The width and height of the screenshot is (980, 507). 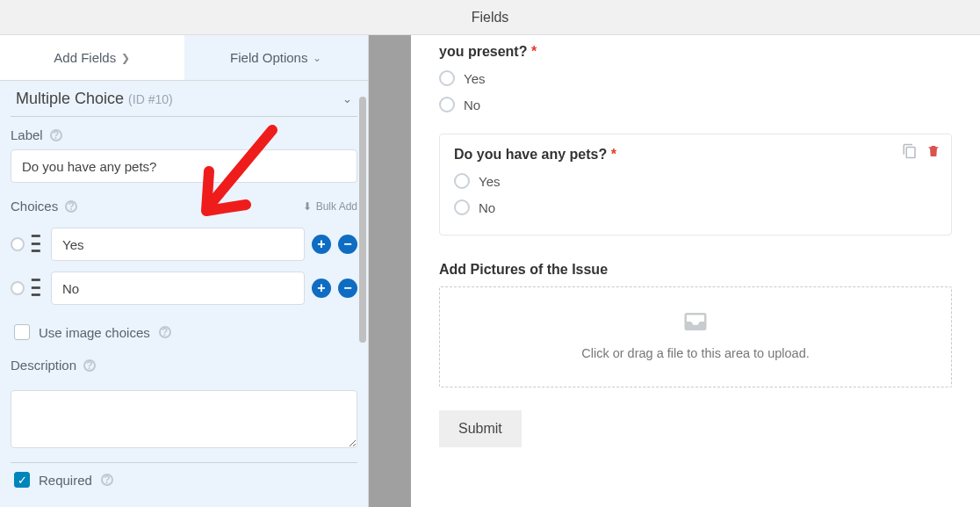 What do you see at coordinates (695, 185) in the screenshot?
I see `selected-field-box: Do you have any pets? * Yes No` at bounding box center [695, 185].